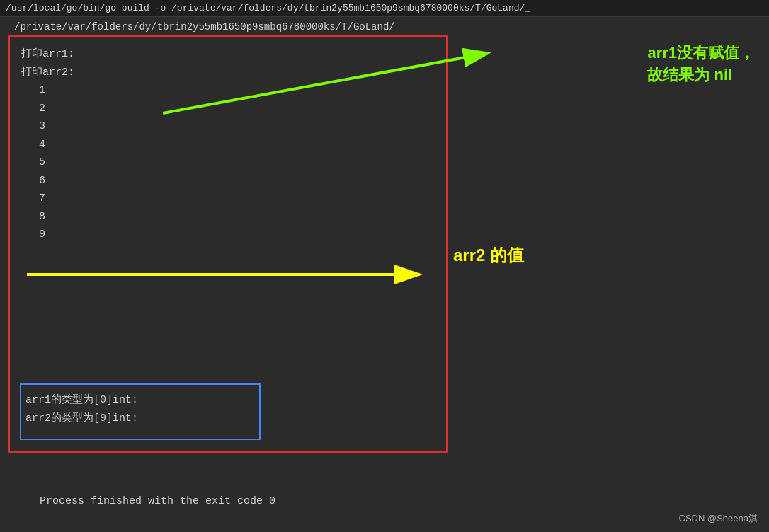 The height and width of the screenshot is (532, 769). What do you see at coordinates (384, 235) in the screenshot?
I see `output-line-10: 9` at bounding box center [384, 235].